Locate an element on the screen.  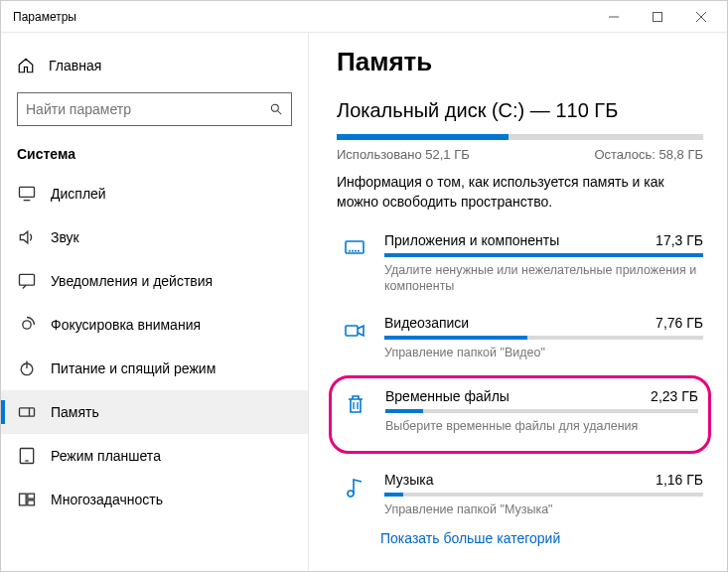
search-icon is located at coordinates (276, 109).